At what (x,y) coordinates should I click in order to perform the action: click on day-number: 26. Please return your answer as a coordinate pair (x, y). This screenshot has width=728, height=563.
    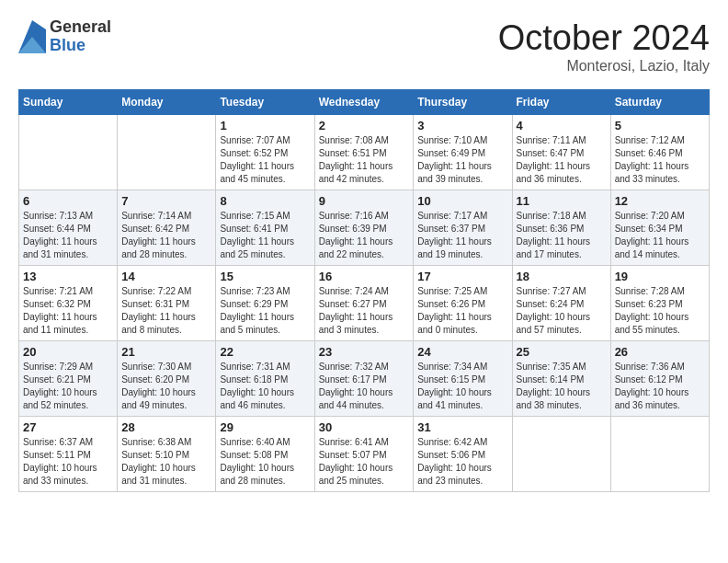
    Looking at the image, I should click on (660, 351).